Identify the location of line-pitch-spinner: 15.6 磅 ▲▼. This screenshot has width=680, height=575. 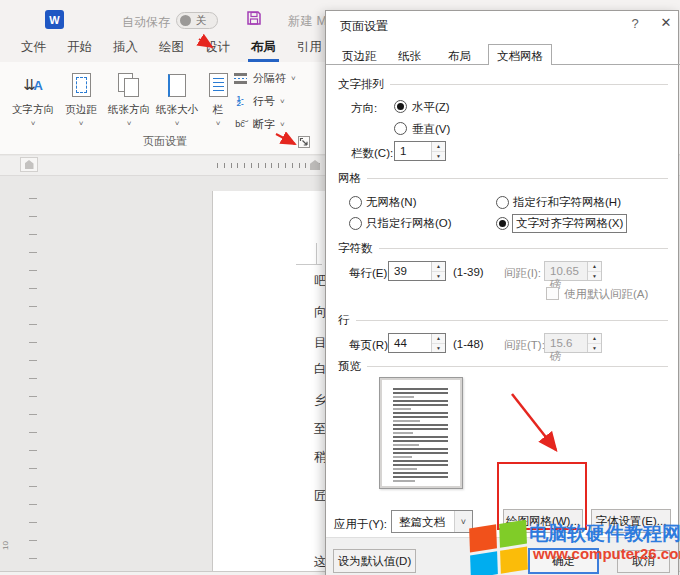
(573, 343).